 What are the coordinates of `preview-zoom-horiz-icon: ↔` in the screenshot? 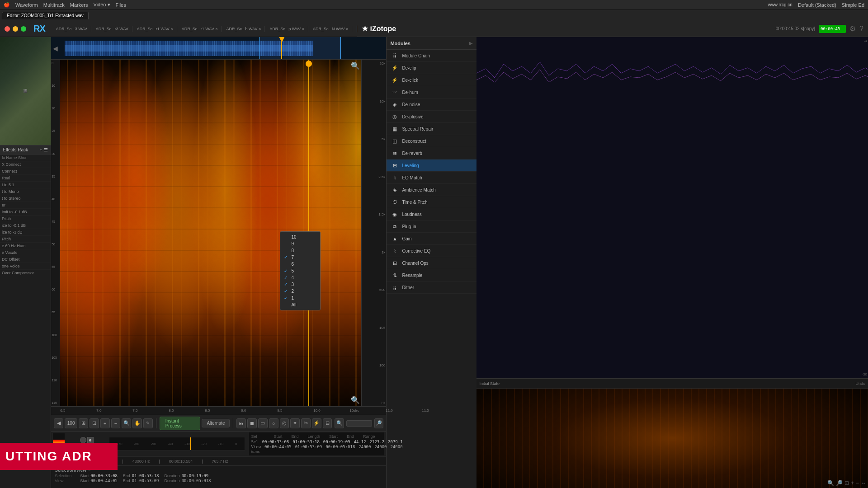 It's located at (863, 483).